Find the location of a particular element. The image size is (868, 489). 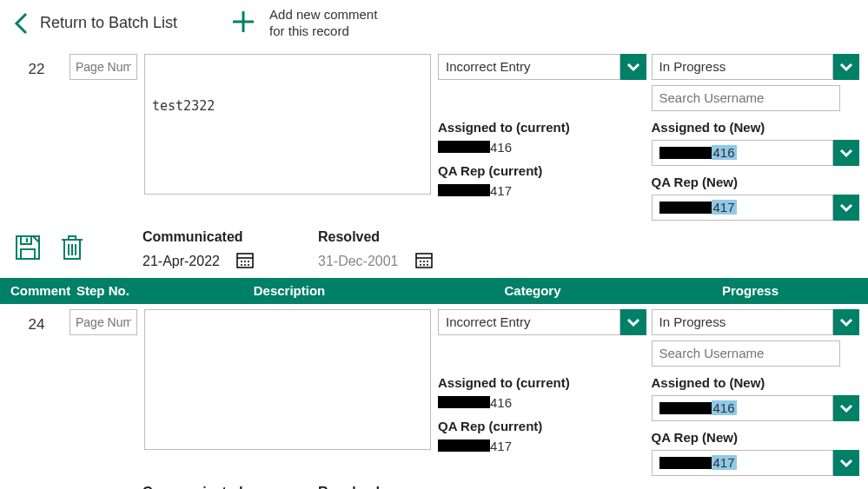

th-comment: Comment is located at coordinates (42, 290).